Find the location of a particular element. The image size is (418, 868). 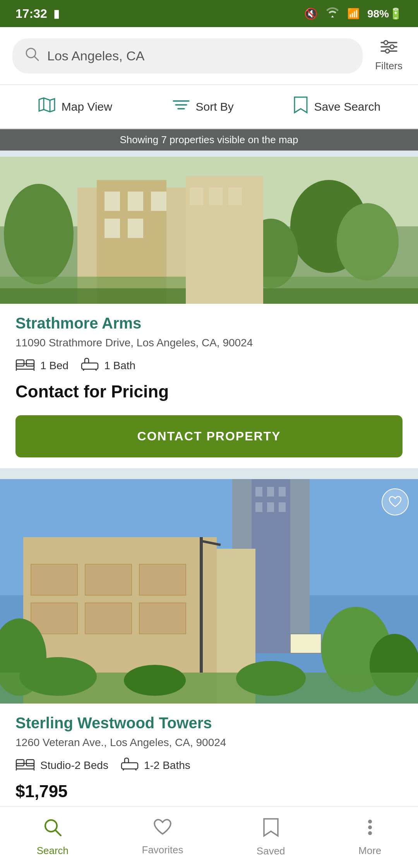

favorites-nav-label: Favorites is located at coordinates (163, 850).